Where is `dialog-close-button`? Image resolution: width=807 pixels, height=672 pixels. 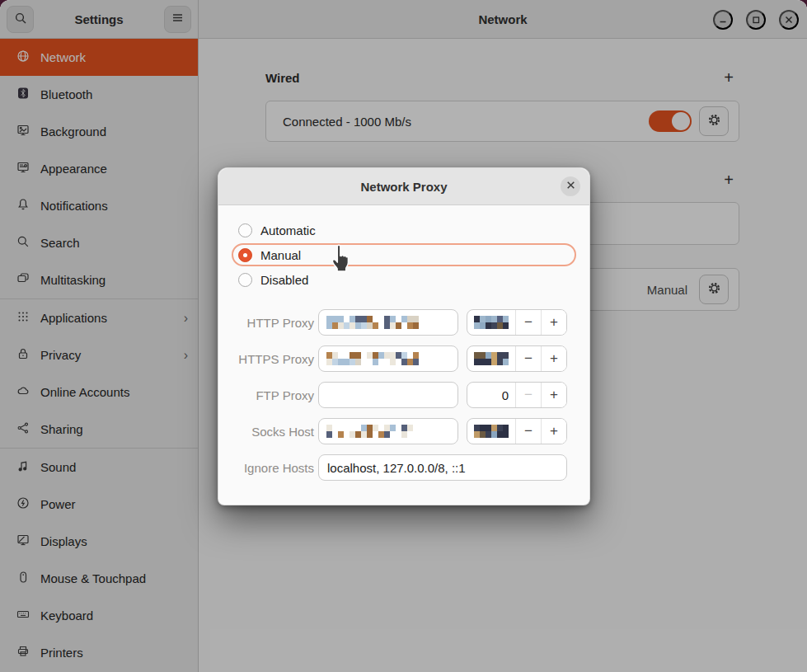 dialog-close-button is located at coordinates (570, 186).